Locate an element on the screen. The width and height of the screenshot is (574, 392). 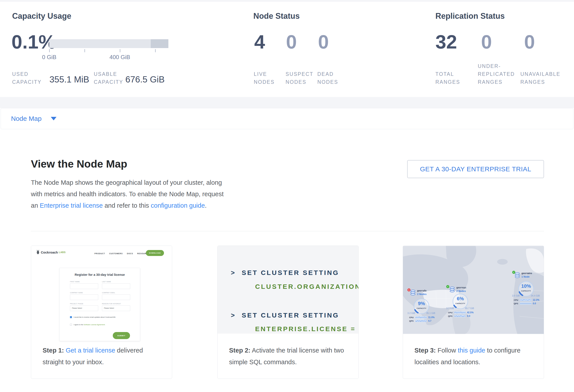
license-agreement-checkbox: I agree to the Software License Agreemen… is located at coordinates (102, 325).